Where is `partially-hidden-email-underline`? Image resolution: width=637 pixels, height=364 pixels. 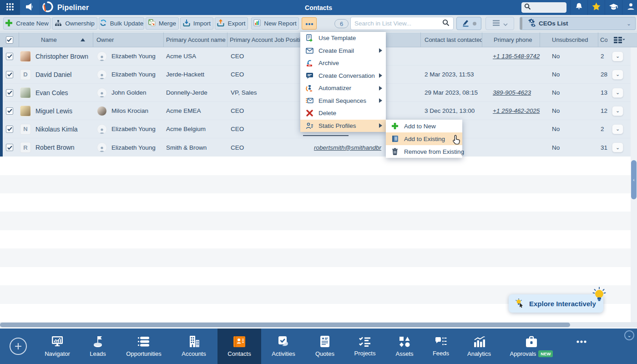
partially-hidden-email-underline is located at coordinates (326, 136).